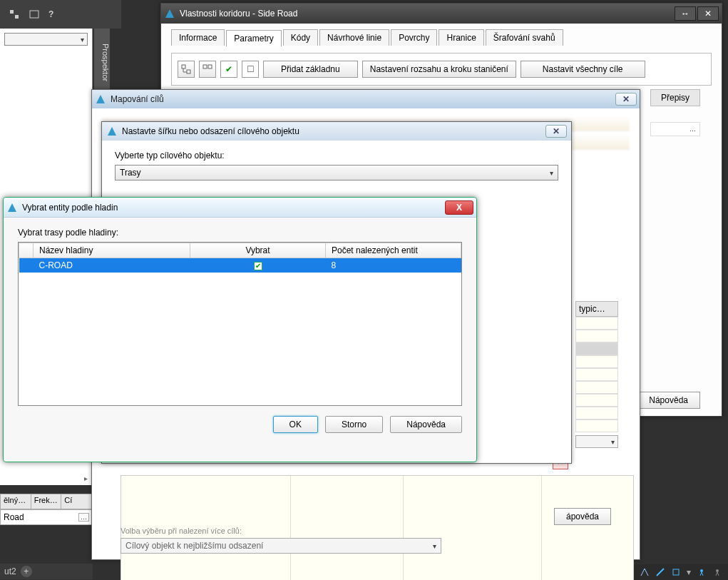  I want to click on layer-name-cell: C-ROAD, so click(112, 265).